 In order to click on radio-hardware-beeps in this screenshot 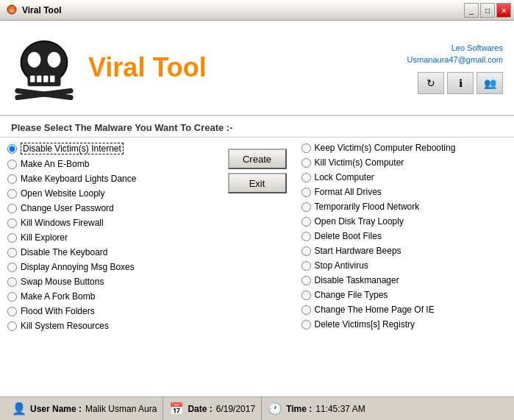, I will do `click(306, 252)`.